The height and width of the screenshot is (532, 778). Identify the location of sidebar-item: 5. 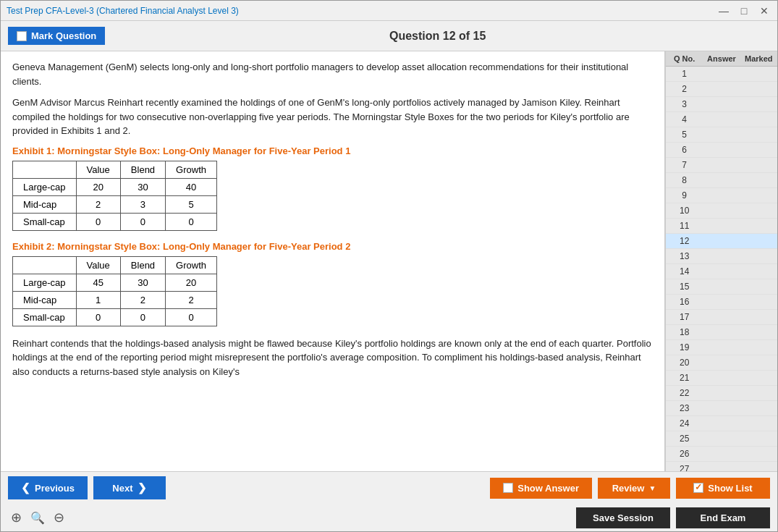
(722, 135).